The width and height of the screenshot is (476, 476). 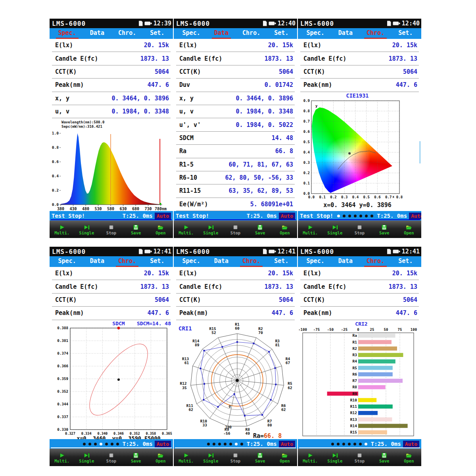 I want to click on svg-text: x, so click(x=393, y=197).